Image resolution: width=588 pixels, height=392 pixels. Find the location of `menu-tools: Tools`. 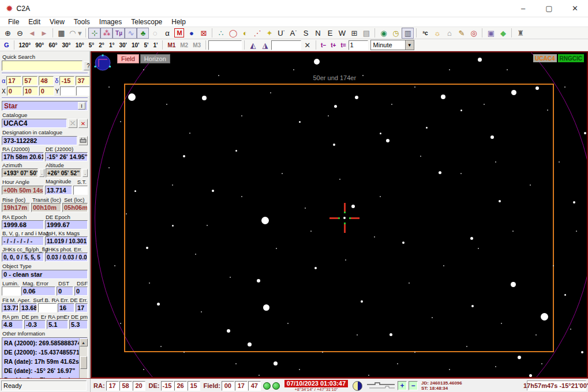

menu-tools: Tools is located at coordinates (82, 22).